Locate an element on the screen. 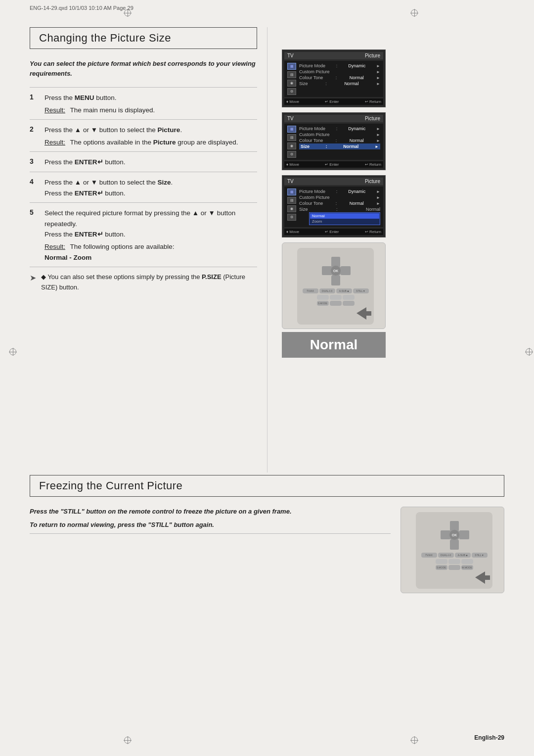 Image resolution: width=534 pixels, height=756 pixels. remote-2-container: OK TV/AX DUAL-I-II A-SUB ■ STILL▼ is located at coordinates (452, 550).